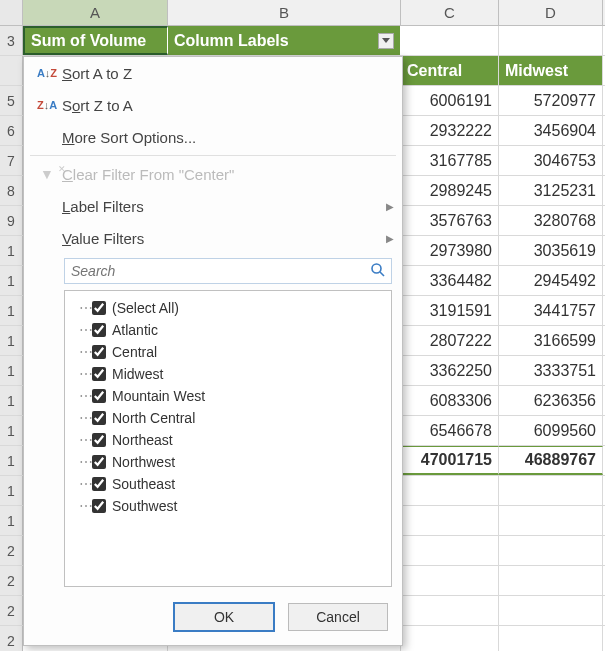 Image resolution: width=605 pixels, height=651 pixels. Describe the element at coordinates (213, 105) in the screenshot. I see `sort-z-to-a: Z↓A Sort Z to A` at that location.